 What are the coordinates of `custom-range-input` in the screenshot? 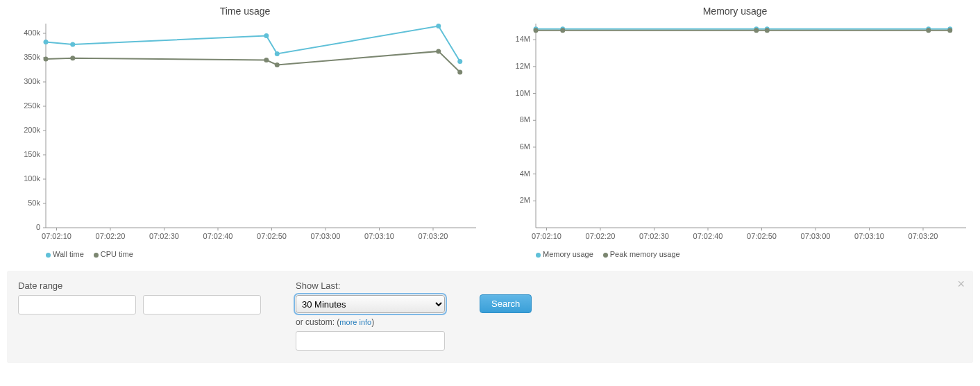 It's located at (371, 341).